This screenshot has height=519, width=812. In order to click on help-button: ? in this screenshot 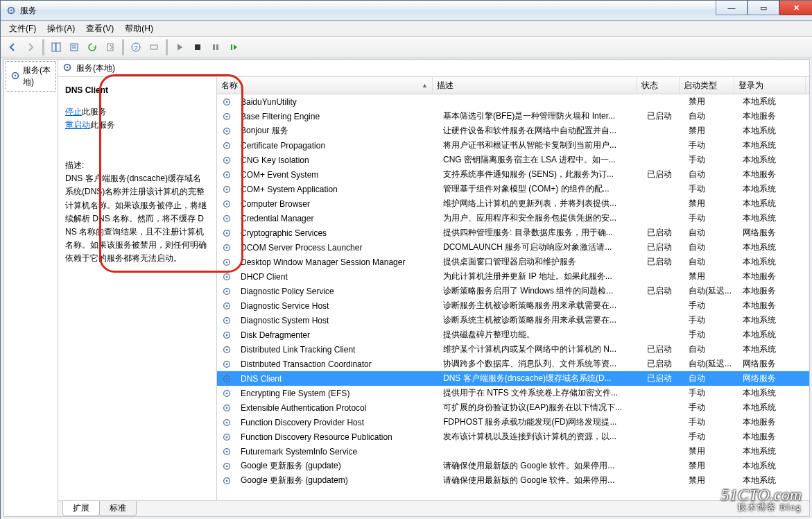, I will do `click(136, 47)`.